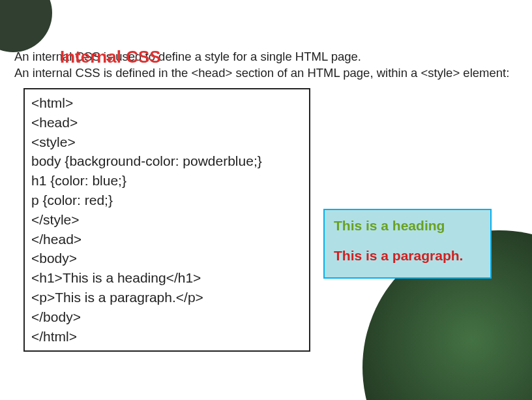  What do you see at coordinates (167, 258) in the screenshot?
I see `code-line: <body>` at bounding box center [167, 258].